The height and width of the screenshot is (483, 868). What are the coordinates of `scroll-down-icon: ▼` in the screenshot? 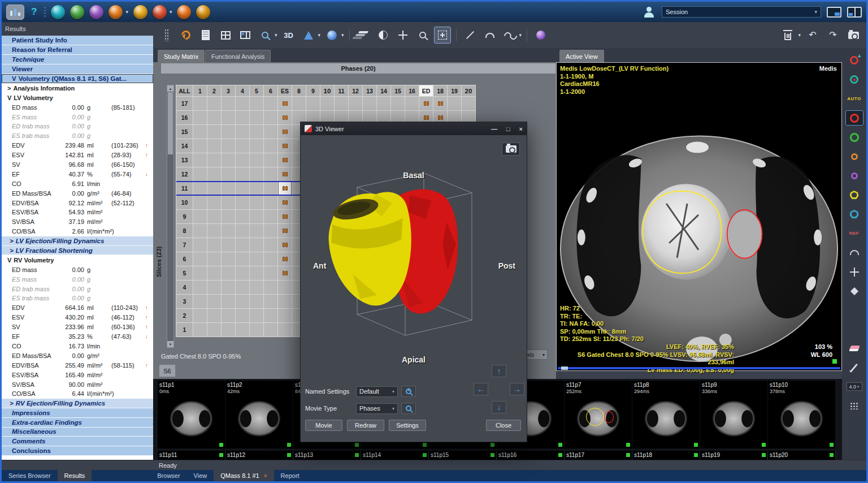 It's located at (171, 344).